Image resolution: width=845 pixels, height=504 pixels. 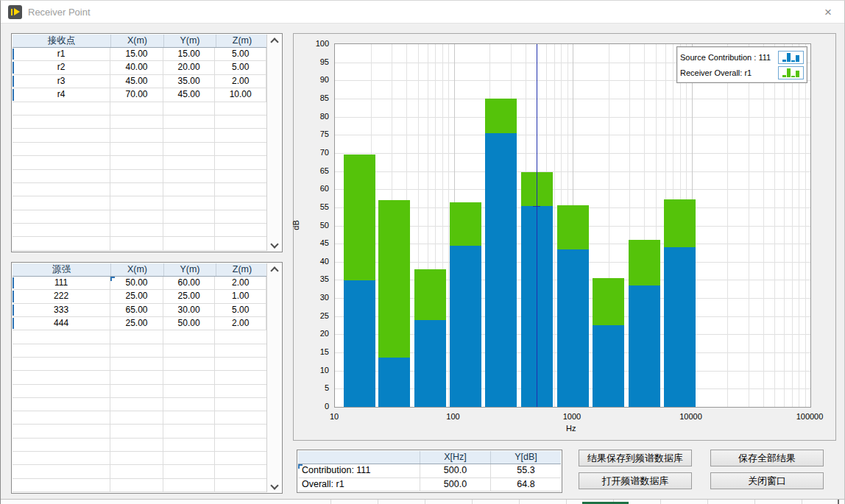 I want to click on table-cell: 1.00, so click(x=241, y=296).